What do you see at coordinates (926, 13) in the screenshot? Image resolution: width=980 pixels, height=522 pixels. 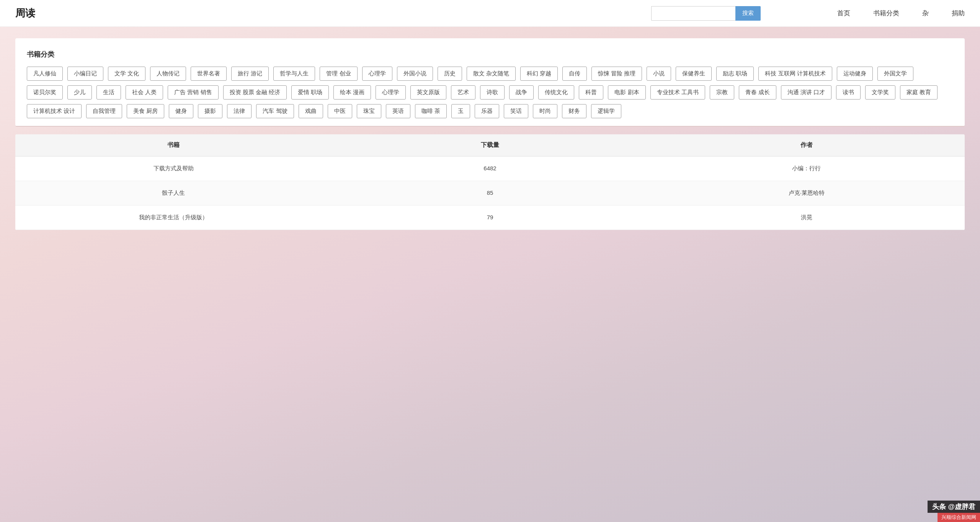 I see `nav-misc: 杂` at bounding box center [926, 13].